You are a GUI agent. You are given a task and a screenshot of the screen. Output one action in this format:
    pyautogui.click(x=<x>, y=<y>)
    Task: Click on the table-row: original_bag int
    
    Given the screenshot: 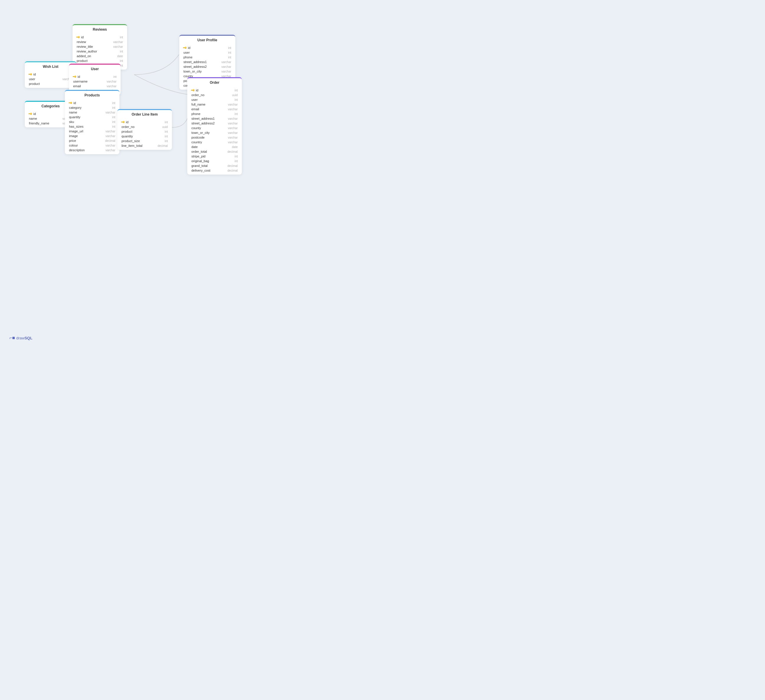 What is the action you would take?
    pyautogui.click(x=215, y=161)
    